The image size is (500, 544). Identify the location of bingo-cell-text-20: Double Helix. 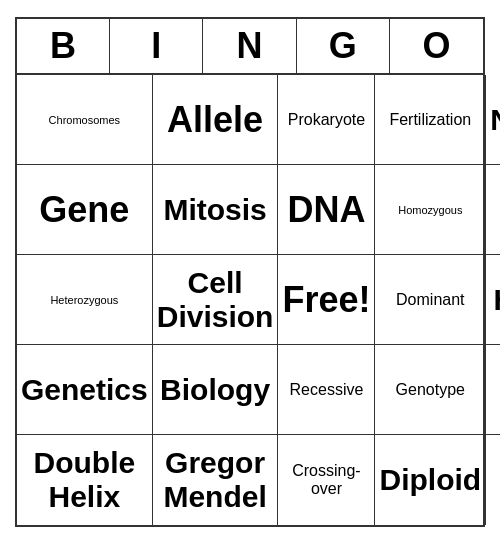
(84, 480).